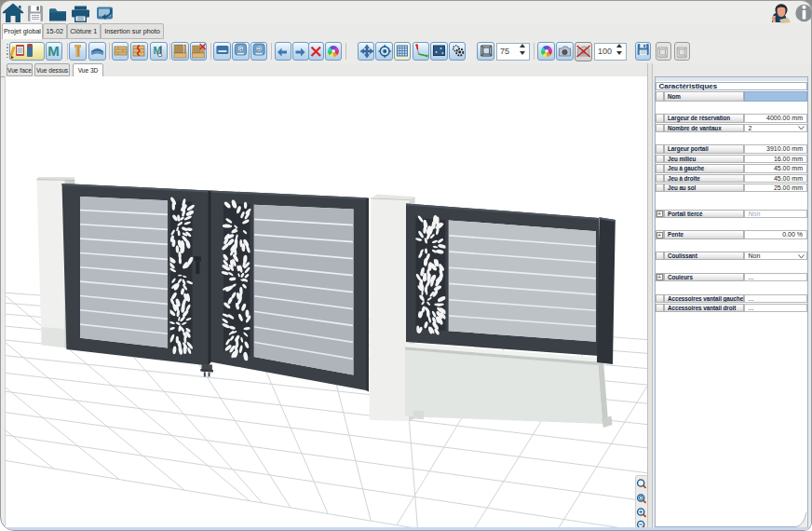 This screenshot has width=812, height=531. I want to click on svg-text: G, so click(240, 48).